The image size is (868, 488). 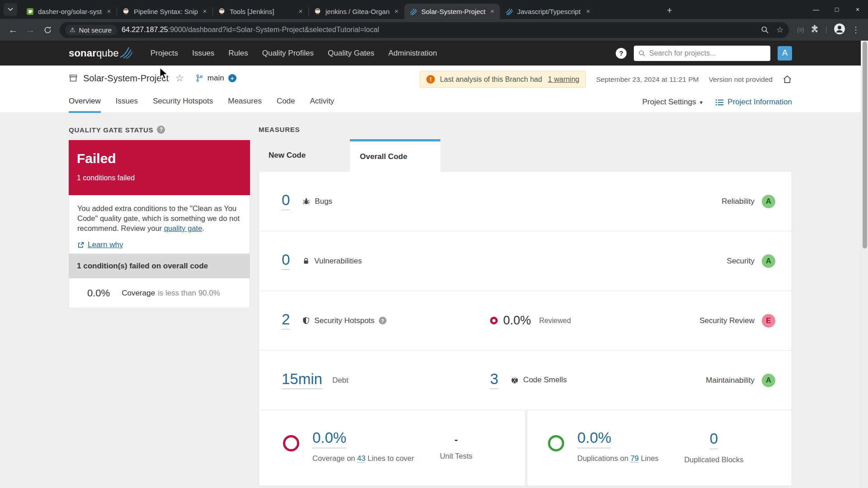 What do you see at coordinates (288, 53) in the screenshot?
I see `navbar-item-quality-profiles: Quality Profiles` at bounding box center [288, 53].